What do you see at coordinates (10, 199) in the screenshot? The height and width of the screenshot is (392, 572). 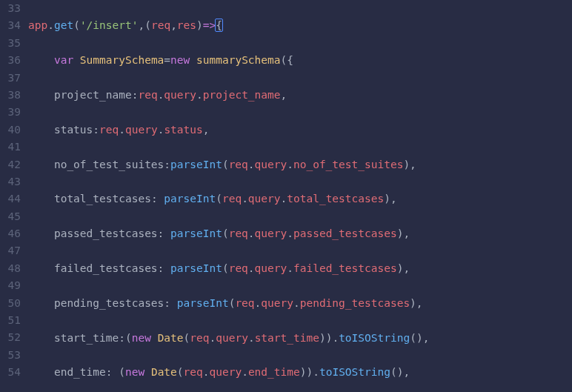 I see `line-number: 44` at bounding box center [10, 199].